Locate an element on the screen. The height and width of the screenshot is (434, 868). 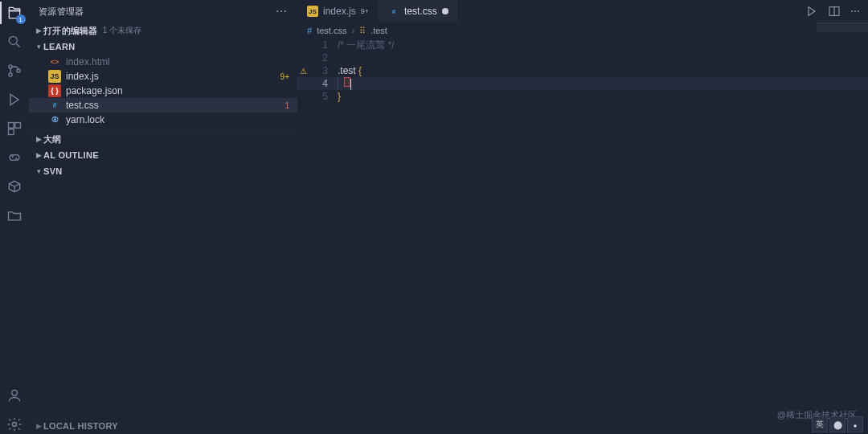
chevron-icon: ▾ is located at coordinates (39, 171).